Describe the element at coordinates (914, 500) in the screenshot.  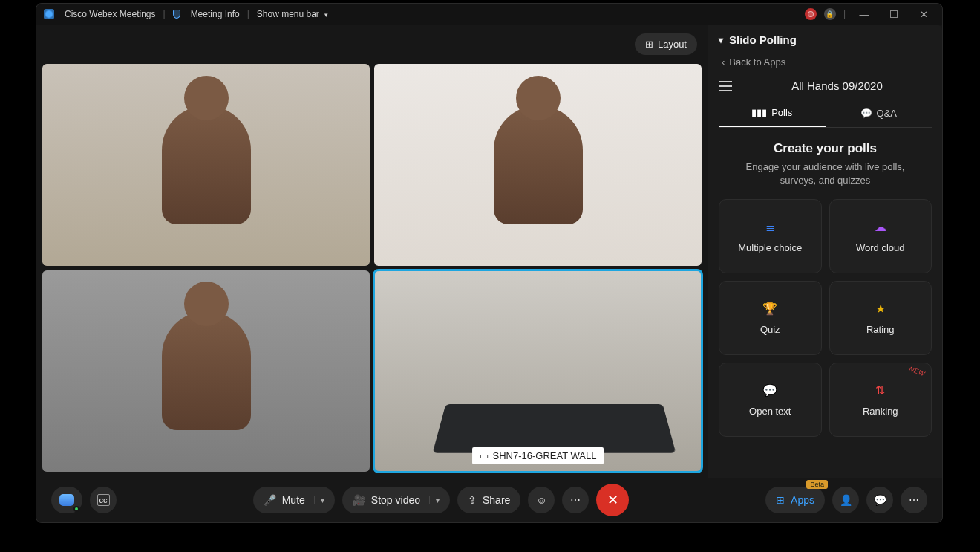
I see `panel-options-button: ⋯` at that location.